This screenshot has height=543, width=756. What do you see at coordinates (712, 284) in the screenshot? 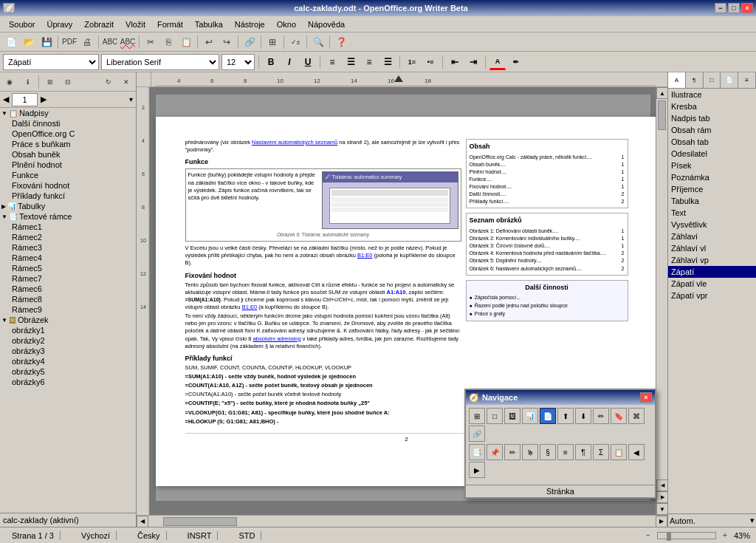
I see `style-item-zapati-vle: Zápatí vle` at bounding box center [712, 284].